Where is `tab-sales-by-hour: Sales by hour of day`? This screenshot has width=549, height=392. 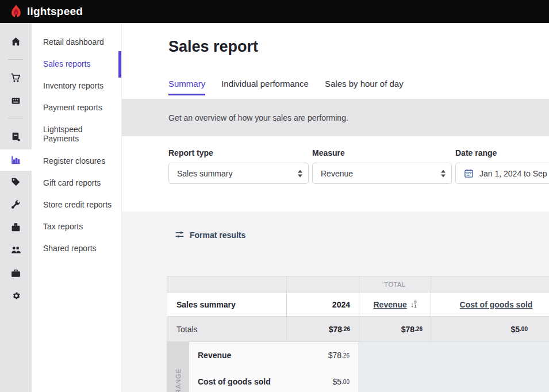
tab-sales-by-hour: Sales by hour of day is located at coordinates (364, 87).